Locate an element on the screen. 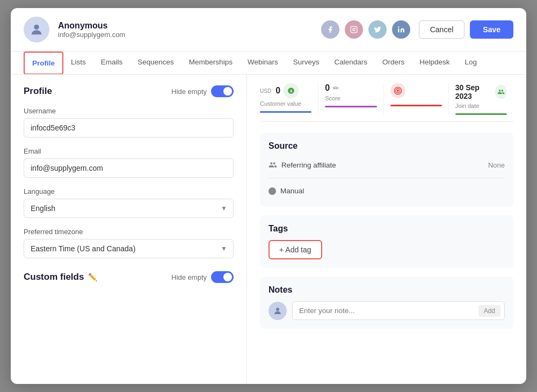 The height and width of the screenshot is (392, 537). username-field-group: Username is located at coordinates (129, 122).